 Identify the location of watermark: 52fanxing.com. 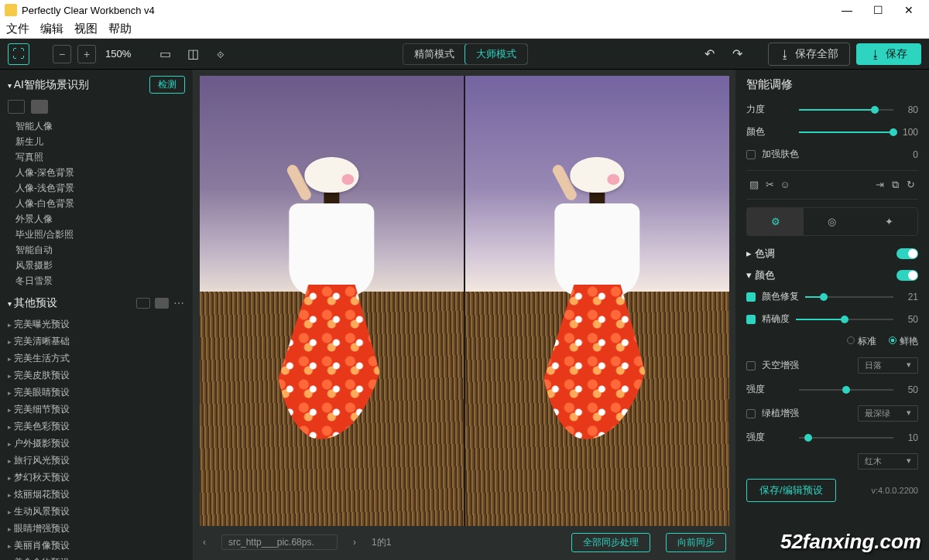
(851, 541).